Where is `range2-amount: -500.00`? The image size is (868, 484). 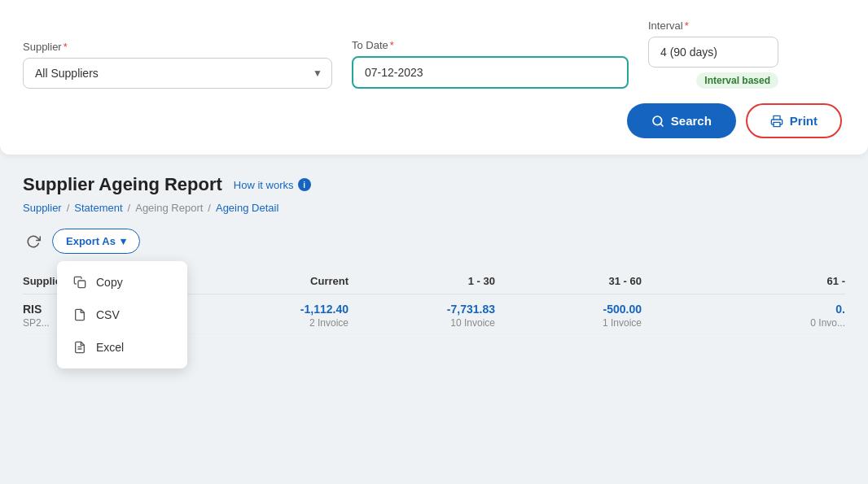 range2-amount: -500.00 is located at coordinates (576, 309).